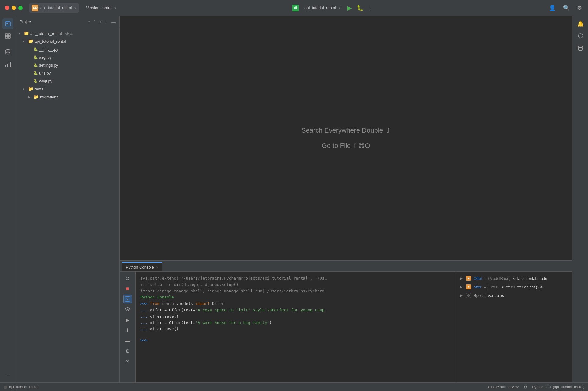  Describe the element at coordinates (24, 387) in the screenshot. I see `status-project: api_tutorial_rental` at that location.